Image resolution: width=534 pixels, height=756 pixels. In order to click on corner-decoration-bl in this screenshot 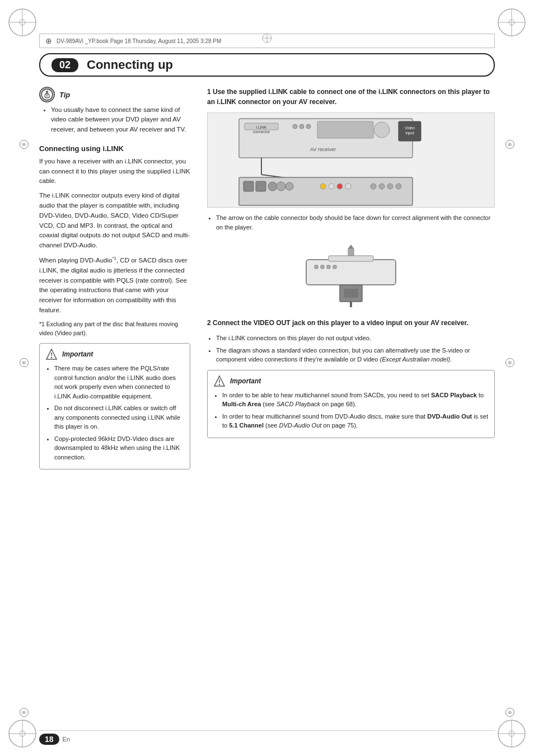, I will do `click(22, 734)`.